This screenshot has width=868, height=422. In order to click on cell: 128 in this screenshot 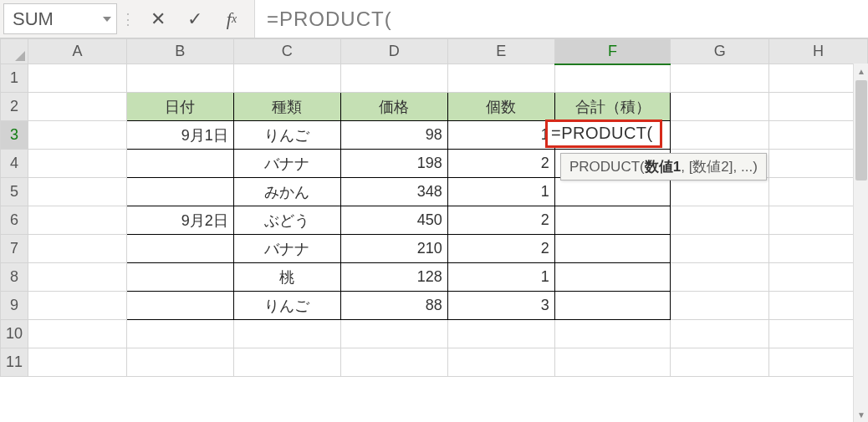, I will do `click(394, 277)`.